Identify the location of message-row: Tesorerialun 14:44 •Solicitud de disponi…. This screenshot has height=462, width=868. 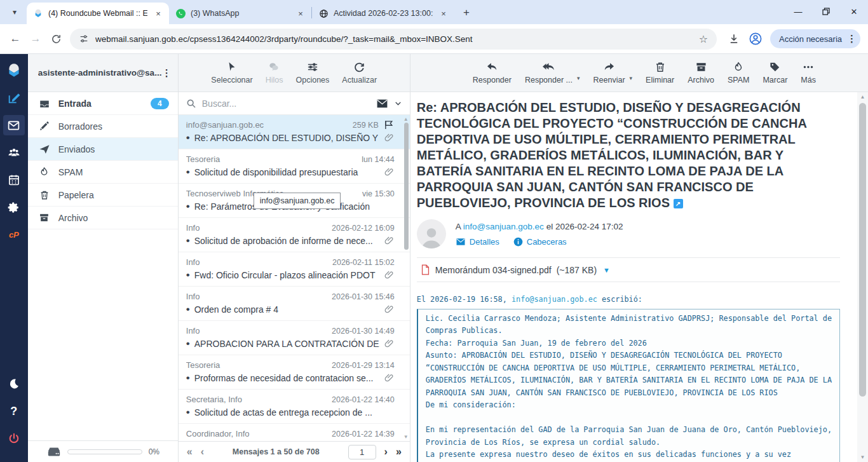
(294, 166).